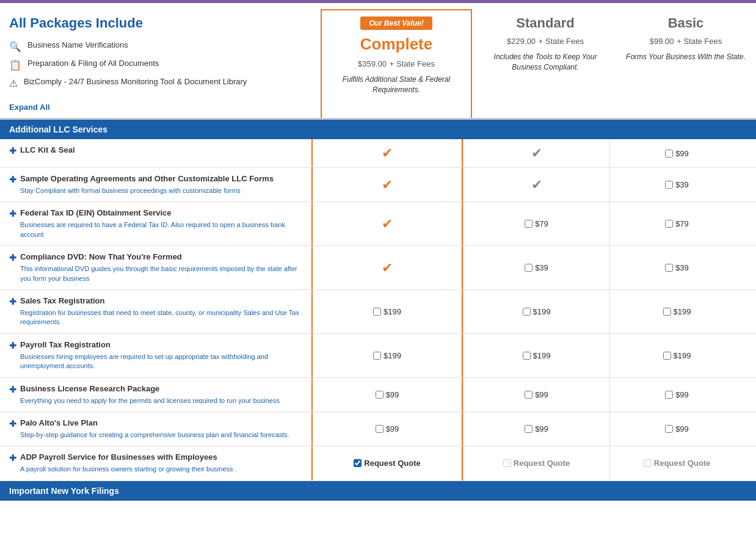 The height and width of the screenshot is (555, 756). What do you see at coordinates (545, 41) in the screenshot?
I see `standard-pkg-price: $229.00 + State Fees` at bounding box center [545, 41].